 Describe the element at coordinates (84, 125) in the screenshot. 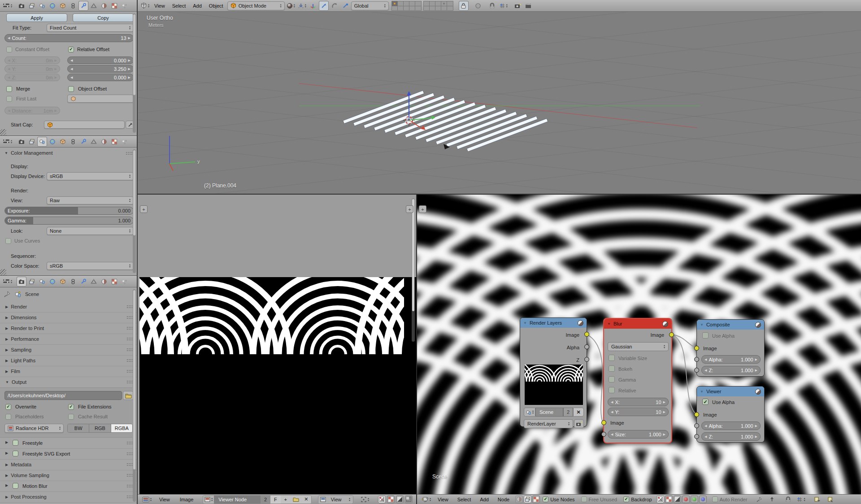

I see `start-cap-field` at that location.